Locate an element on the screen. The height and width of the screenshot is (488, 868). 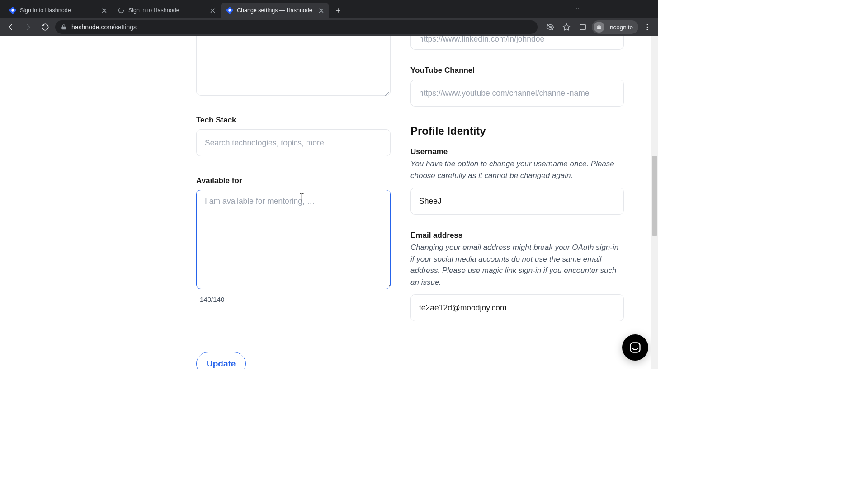
chevron-down-icon is located at coordinates (578, 9).